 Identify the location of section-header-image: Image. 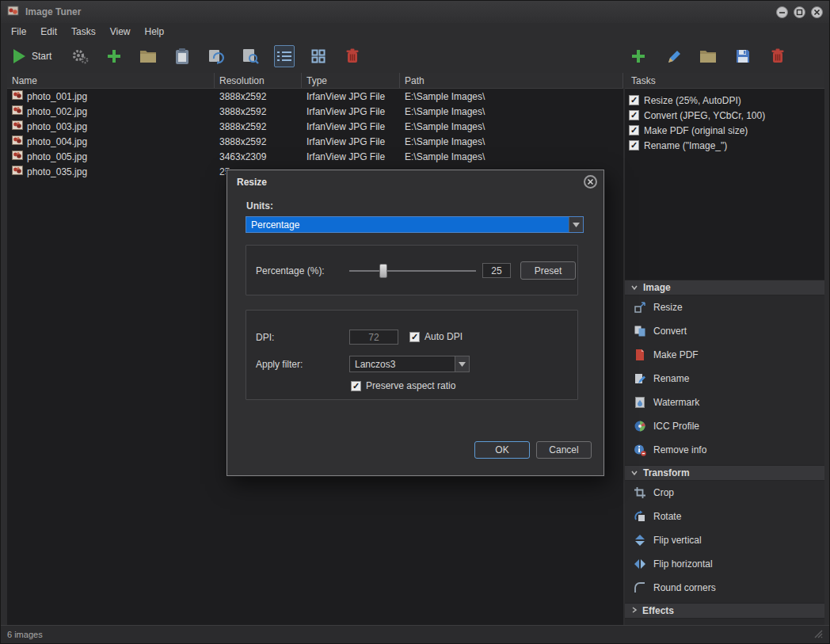
(725, 288).